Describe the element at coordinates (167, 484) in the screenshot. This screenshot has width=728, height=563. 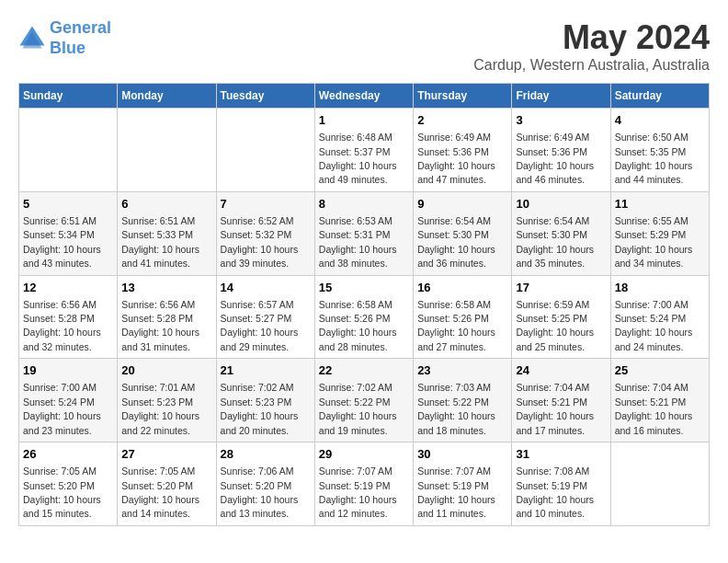
I see `calendar-cell: 27Sunrise: 7:05 AMSunset: 5:20 PMDayligh…` at that location.